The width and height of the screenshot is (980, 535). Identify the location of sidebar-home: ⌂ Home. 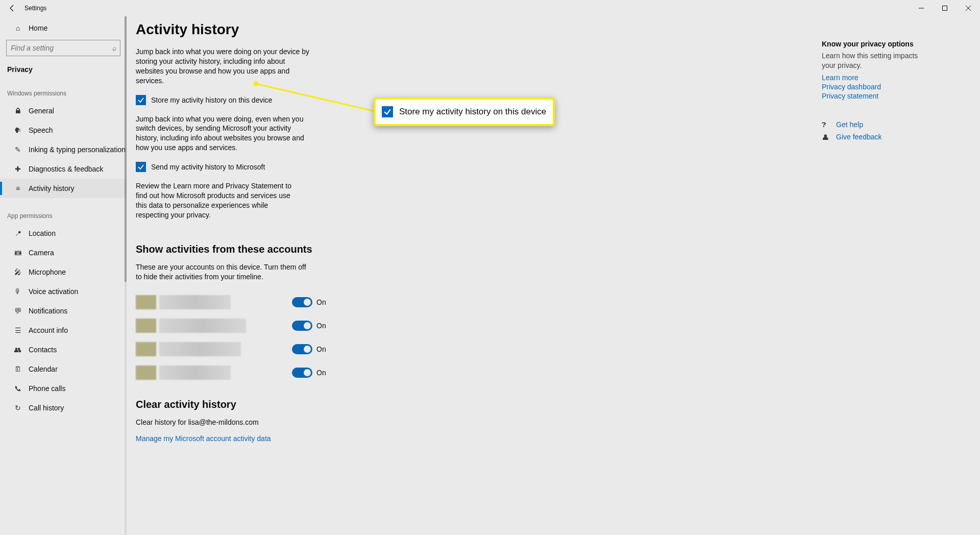
(63, 28).